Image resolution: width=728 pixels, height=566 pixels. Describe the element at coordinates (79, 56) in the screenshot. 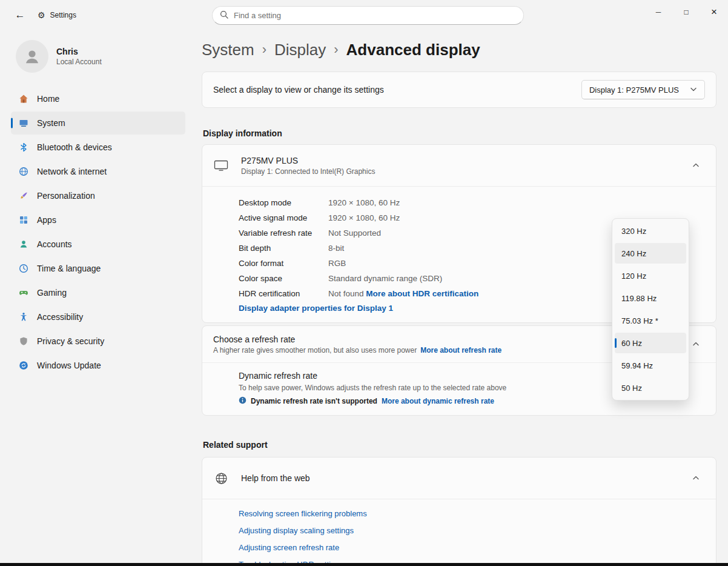

I see `profile-text: Chris Local Account` at that location.